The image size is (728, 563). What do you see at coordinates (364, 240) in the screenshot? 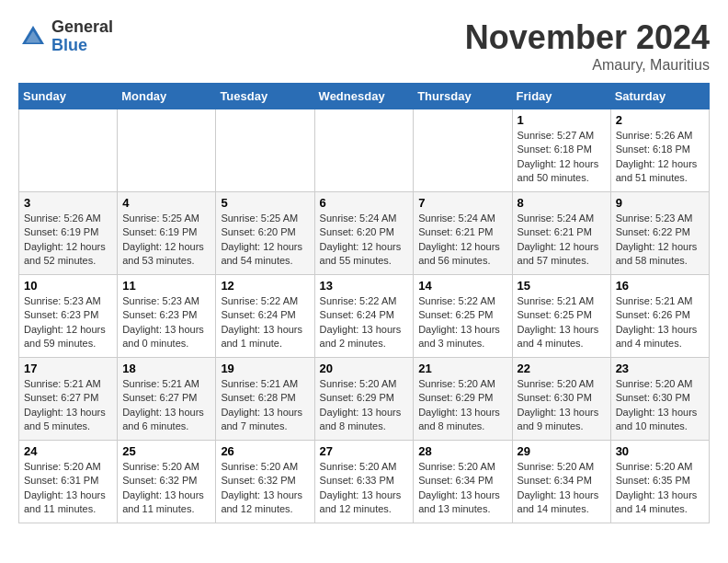
I see `day-info: Sunrise: 5:24 AMSunset: 6:20 PMDaylight:…` at bounding box center [364, 240].